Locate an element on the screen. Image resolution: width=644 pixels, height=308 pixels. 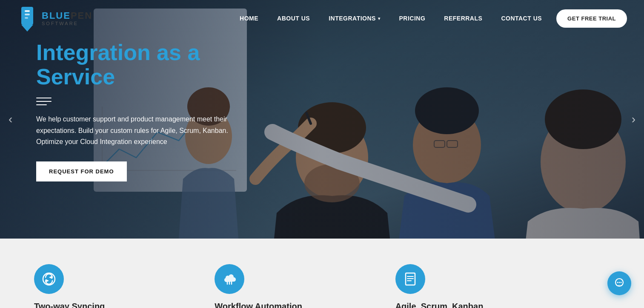
nav-link-integrations: INTEGRATIONS ▾ is located at coordinates (354, 19).